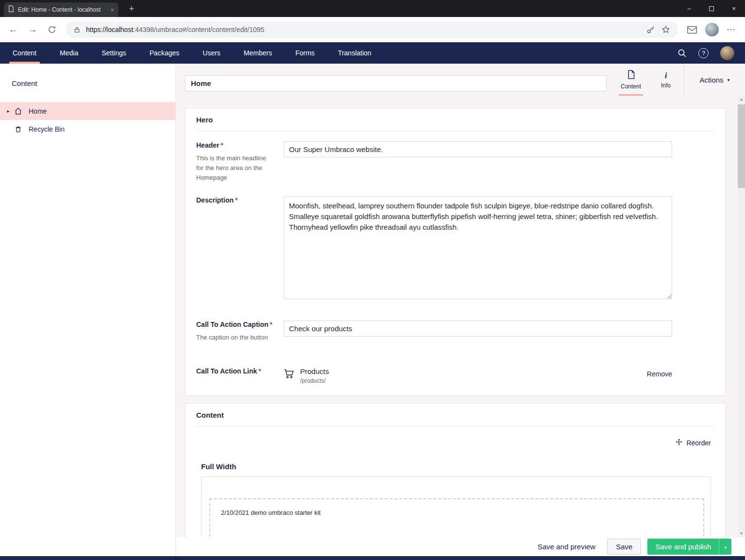 This screenshot has height=560, width=745. I want to click on block-placeholder-text: 2/10/2021 demo umbraco starter kit, so click(462, 513).